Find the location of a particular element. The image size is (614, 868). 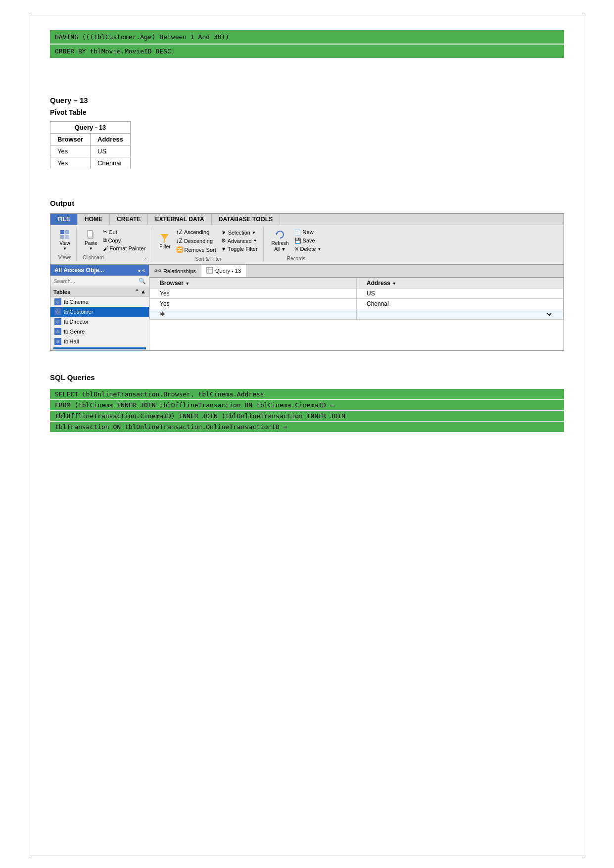

tab-create: CREATE is located at coordinates (129, 219).